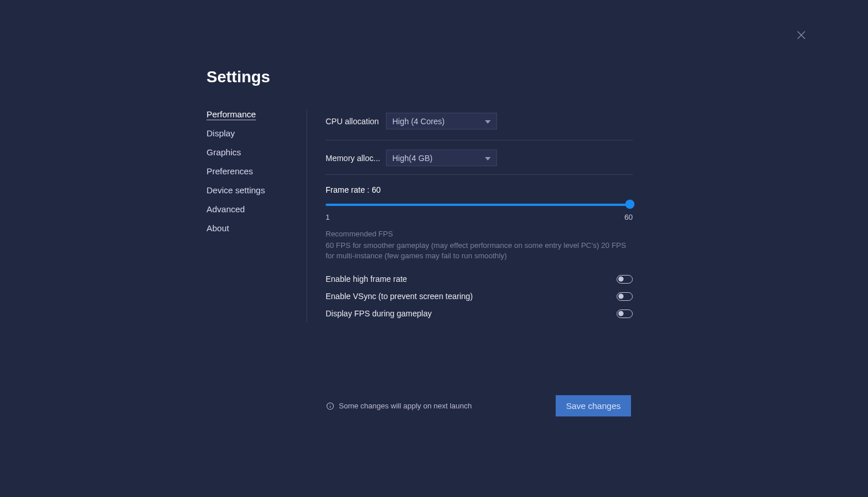  I want to click on cpu-allocation-row: CPU allocation High (4 Cores), so click(479, 125).